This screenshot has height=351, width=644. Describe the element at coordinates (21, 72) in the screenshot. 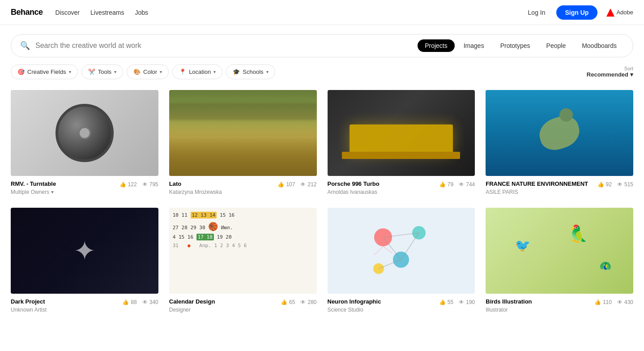

I see `creative-fields-icon: 🎯` at that location.